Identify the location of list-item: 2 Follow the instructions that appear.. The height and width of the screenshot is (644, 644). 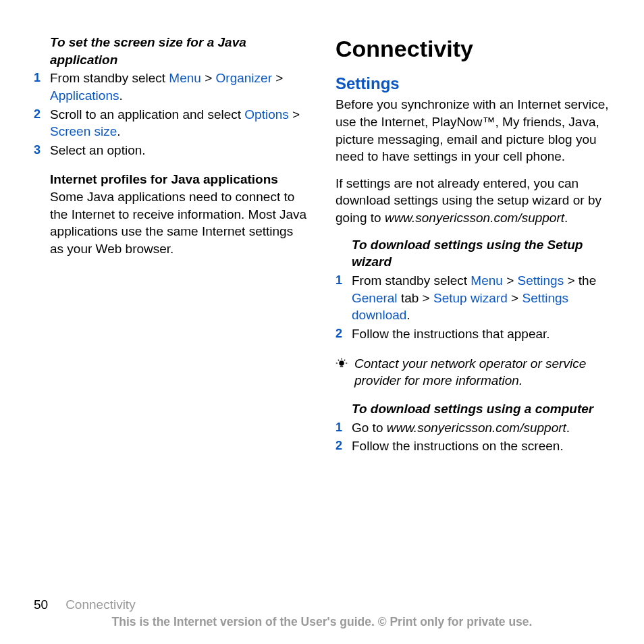
(473, 334).